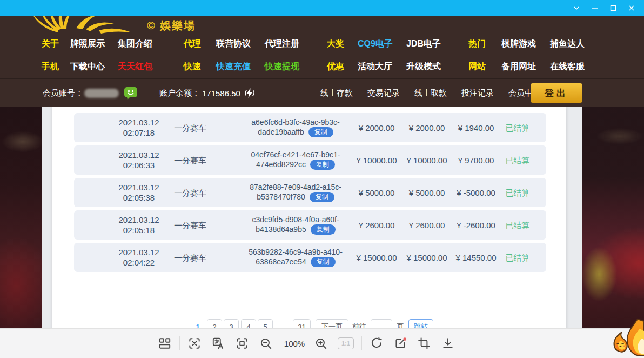 This screenshot has width=644, height=358. What do you see at coordinates (240, 67) in the screenshot?
I see `nav-fast-deposit: 快速充值` at bounding box center [240, 67].